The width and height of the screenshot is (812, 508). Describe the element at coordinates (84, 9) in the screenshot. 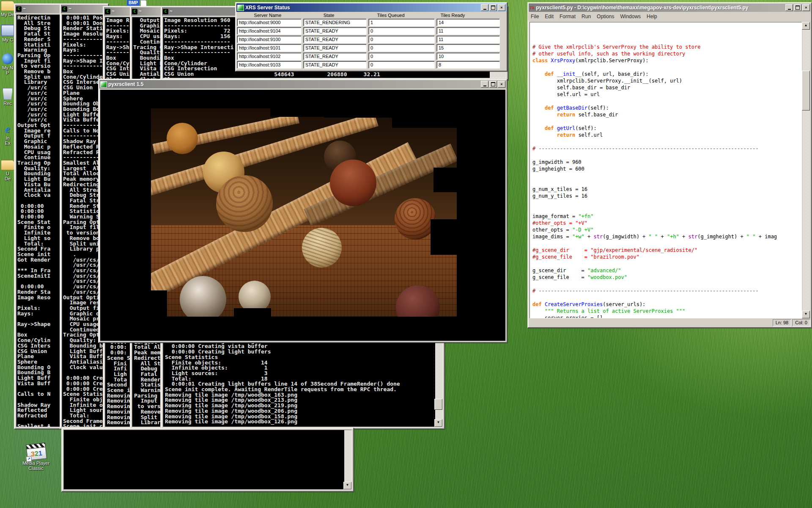

I see `console-2-titlebar: C ~` at that location.